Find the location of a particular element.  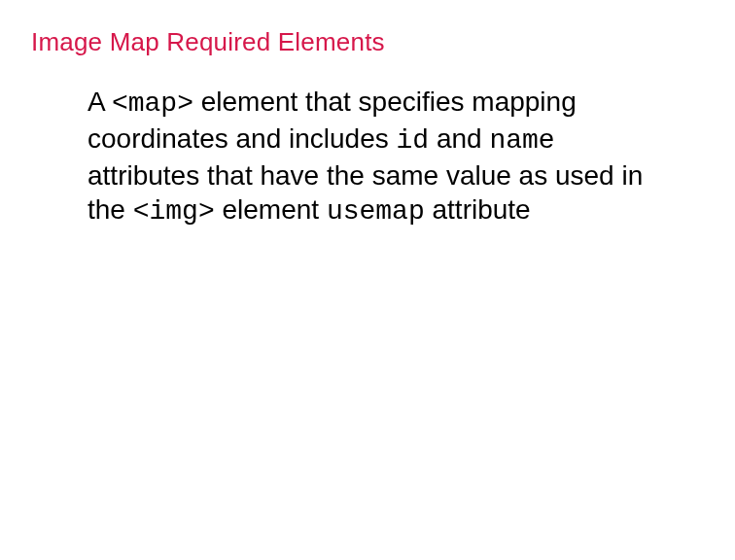

text-segment: and is located at coordinates (459, 138).